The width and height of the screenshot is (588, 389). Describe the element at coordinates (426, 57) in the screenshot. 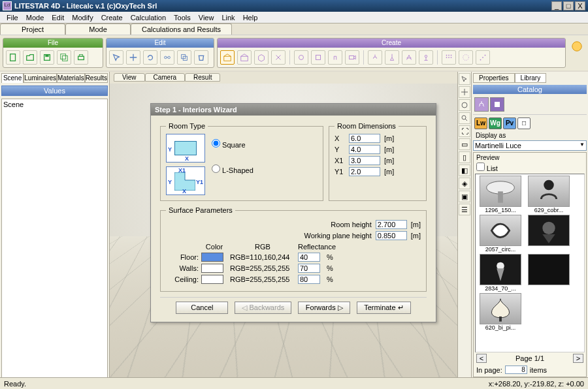

I see `lum4-button` at that location.